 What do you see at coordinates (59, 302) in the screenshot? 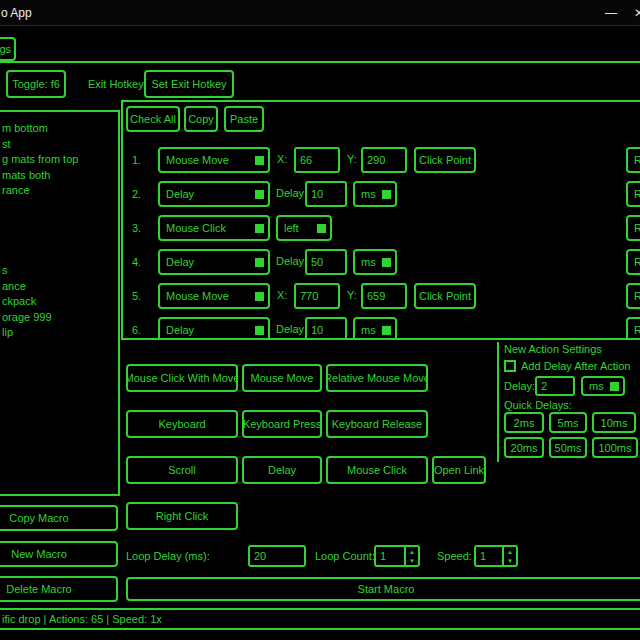
I see `macro-list-item: ckpack` at bounding box center [59, 302].